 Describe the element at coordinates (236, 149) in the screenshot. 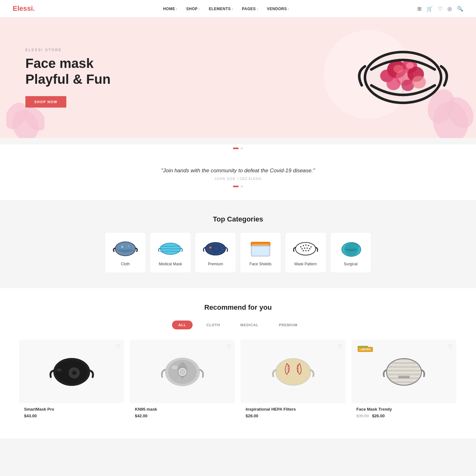

I see `dot-active` at that location.